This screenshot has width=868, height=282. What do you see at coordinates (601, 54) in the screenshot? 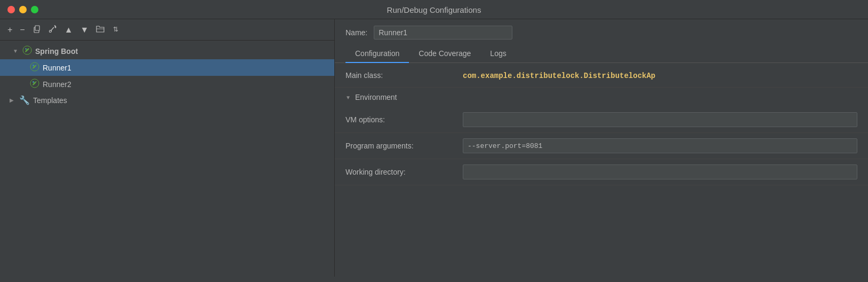
I see `tabs-row: Configuration Code Coverage Logs` at bounding box center [601, 54].